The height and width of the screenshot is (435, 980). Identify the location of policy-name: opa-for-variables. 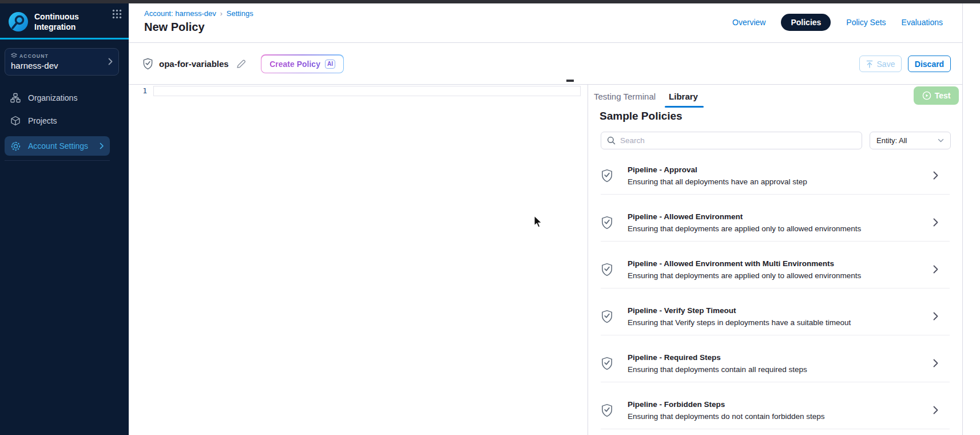
(194, 64).